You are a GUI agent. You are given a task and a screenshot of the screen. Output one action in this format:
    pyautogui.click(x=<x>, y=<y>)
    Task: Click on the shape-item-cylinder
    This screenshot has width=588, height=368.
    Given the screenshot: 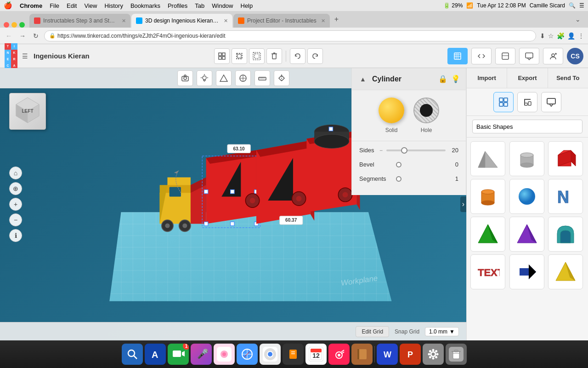 What is the action you would take?
    pyautogui.click(x=527, y=159)
    